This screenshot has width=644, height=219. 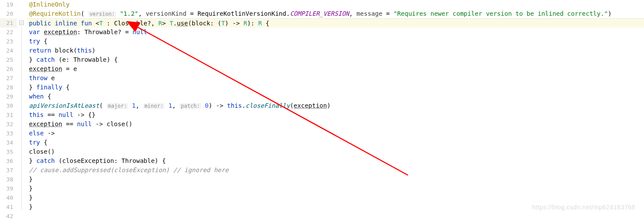 I want to click on code-line: return block(this), so click(x=336, y=51).